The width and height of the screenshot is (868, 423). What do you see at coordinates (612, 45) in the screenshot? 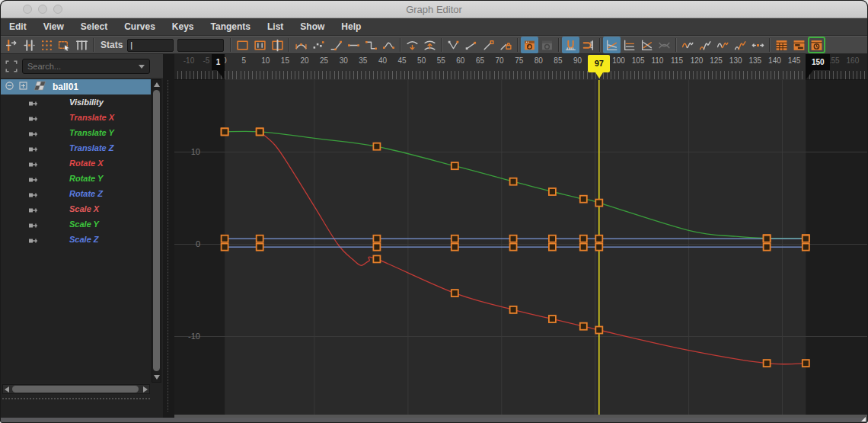
I see `absolute-view-button` at bounding box center [612, 45].